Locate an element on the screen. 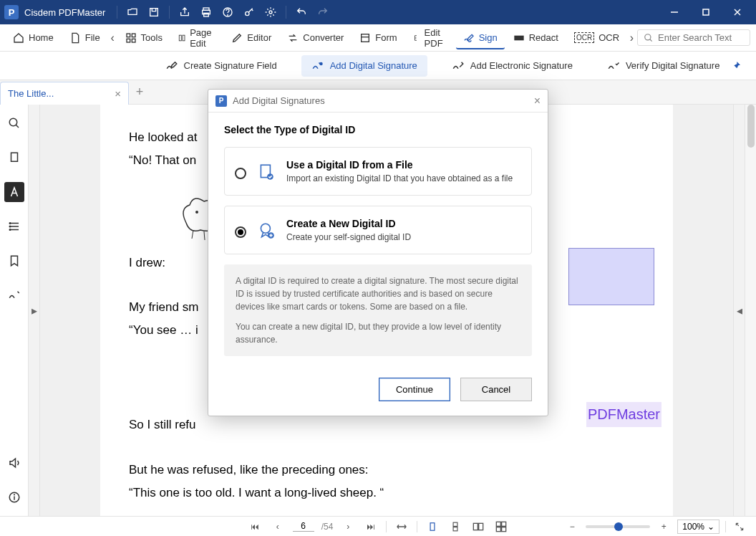 The height and width of the screenshot is (536, 756). signature-panel-icon is located at coordinates (14, 295).